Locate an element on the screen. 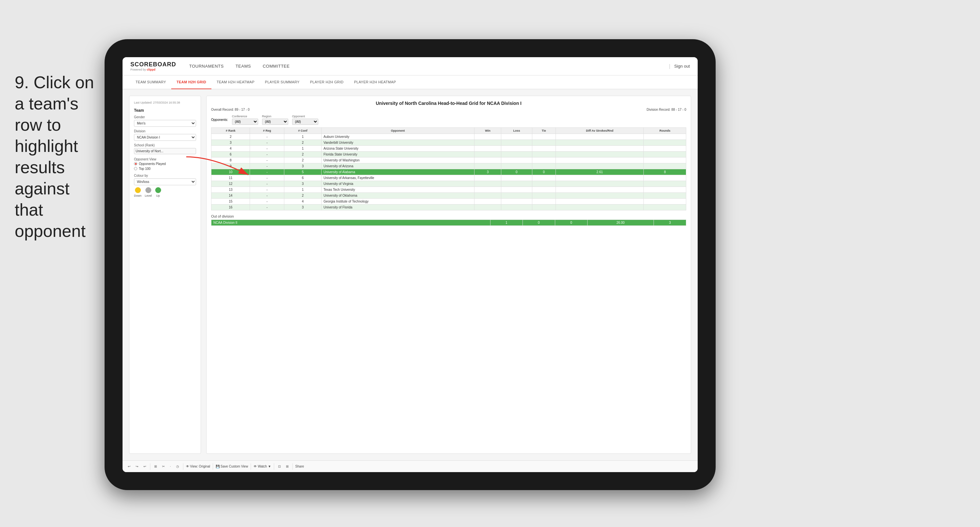 The image size is (980, 527). cell-rank: 16 is located at coordinates (231, 208).